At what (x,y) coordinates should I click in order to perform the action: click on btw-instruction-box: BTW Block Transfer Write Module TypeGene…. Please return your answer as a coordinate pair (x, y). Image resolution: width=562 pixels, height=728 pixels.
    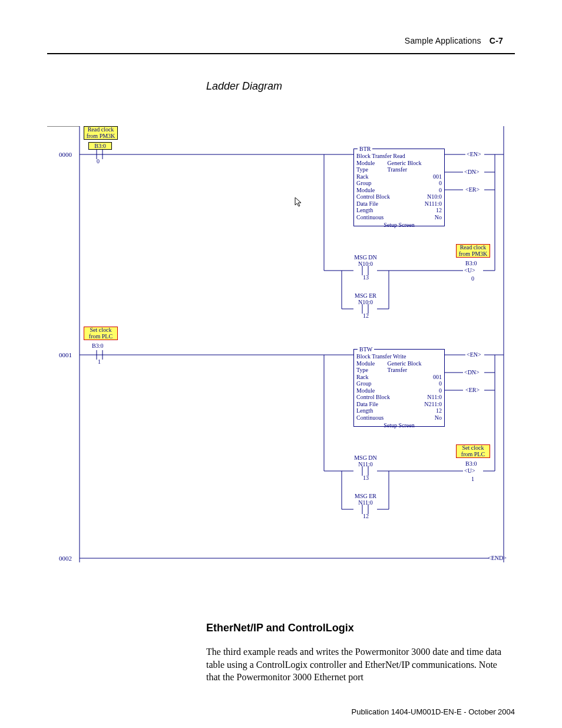
    Looking at the image, I should click on (399, 388).